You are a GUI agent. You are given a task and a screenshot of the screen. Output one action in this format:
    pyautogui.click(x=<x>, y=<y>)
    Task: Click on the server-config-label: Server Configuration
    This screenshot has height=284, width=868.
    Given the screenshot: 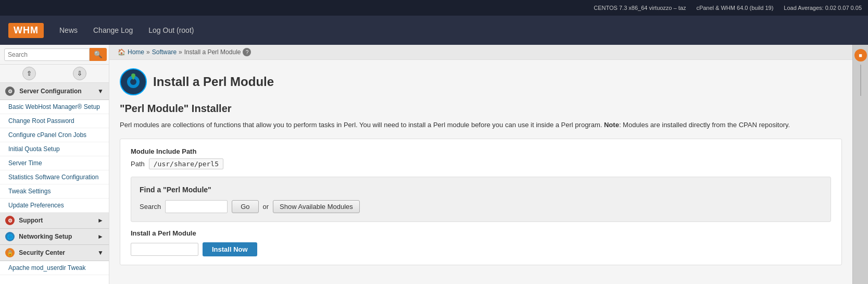 What is the action you would take?
    pyautogui.click(x=50, y=91)
    